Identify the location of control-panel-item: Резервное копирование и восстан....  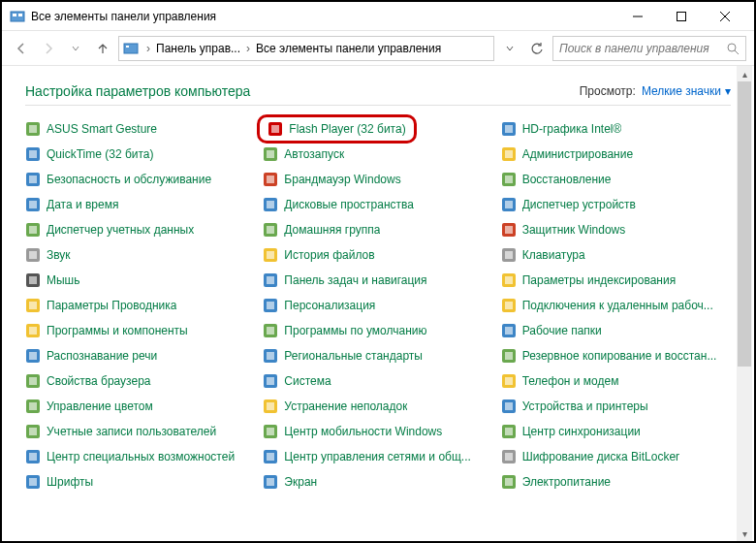
(616, 356).